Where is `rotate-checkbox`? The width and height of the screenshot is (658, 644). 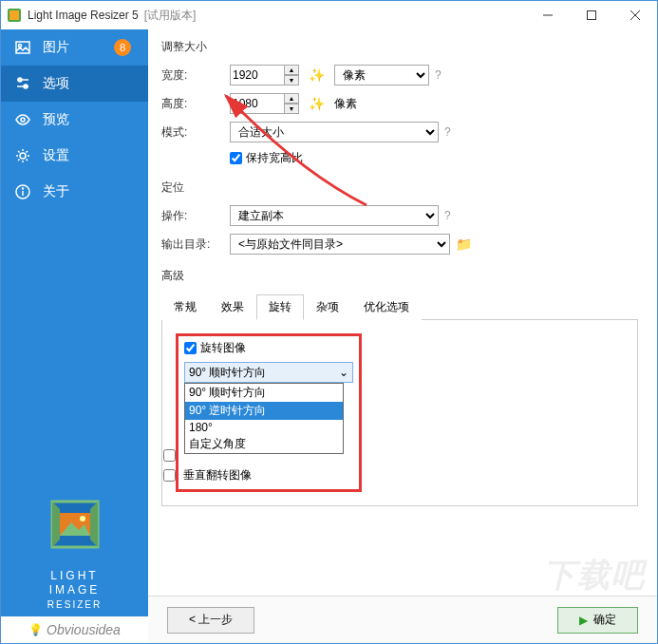
rotate-checkbox is located at coordinates (190, 348).